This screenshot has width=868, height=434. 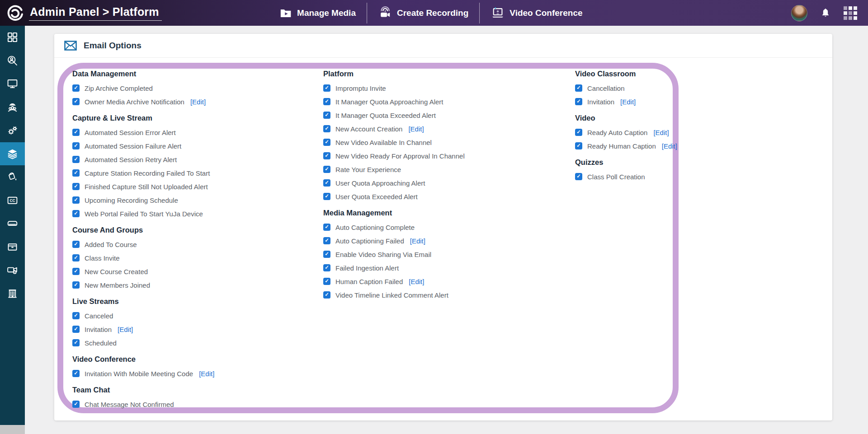 What do you see at coordinates (15, 13) in the screenshot?
I see `yuja-logo-icon` at bounding box center [15, 13].